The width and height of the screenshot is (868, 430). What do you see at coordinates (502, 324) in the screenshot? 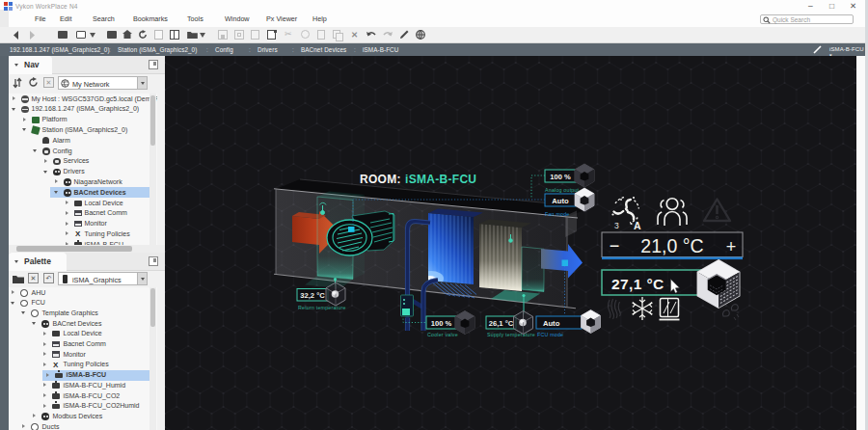
I see `svg-text: 26,1 °C` at bounding box center [502, 324].